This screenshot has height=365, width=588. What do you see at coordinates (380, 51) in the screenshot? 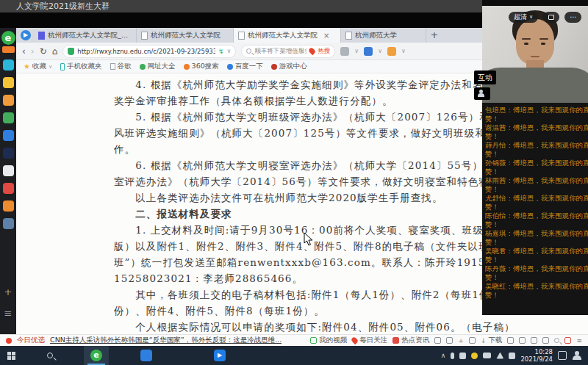
I see `extensions-dropdown-icon: ∨` at bounding box center [380, 51].